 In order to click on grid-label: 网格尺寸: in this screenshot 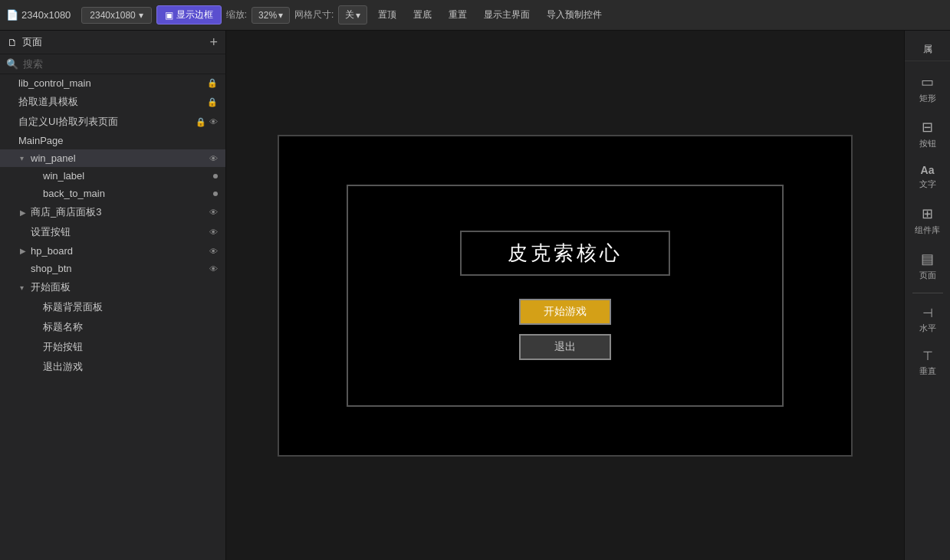, I will do `click(314, 15)`.